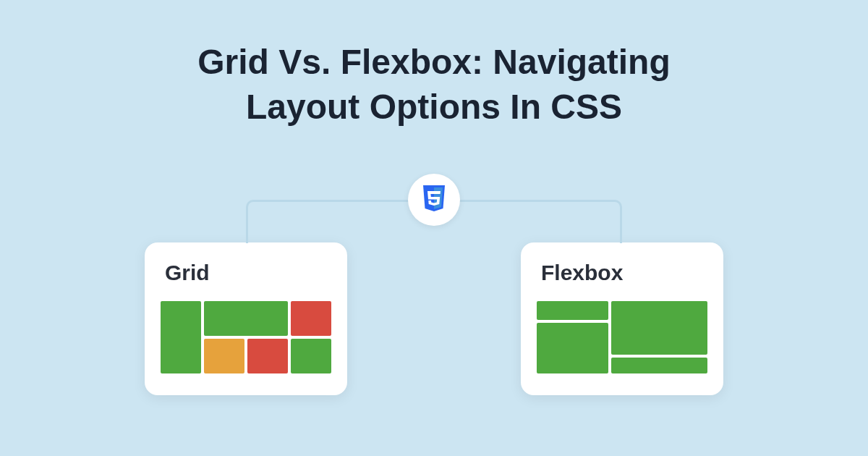 This screenshot has height=456, width=868. Describe the element at coordinates (434, 107) in the screenshot. I see `title-line-2: Layout Options In CSS` at that location.